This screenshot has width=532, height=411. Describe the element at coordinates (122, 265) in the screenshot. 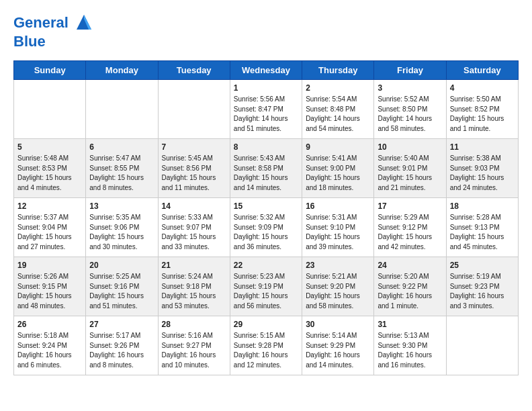

I see `day-number: 20` at that location.